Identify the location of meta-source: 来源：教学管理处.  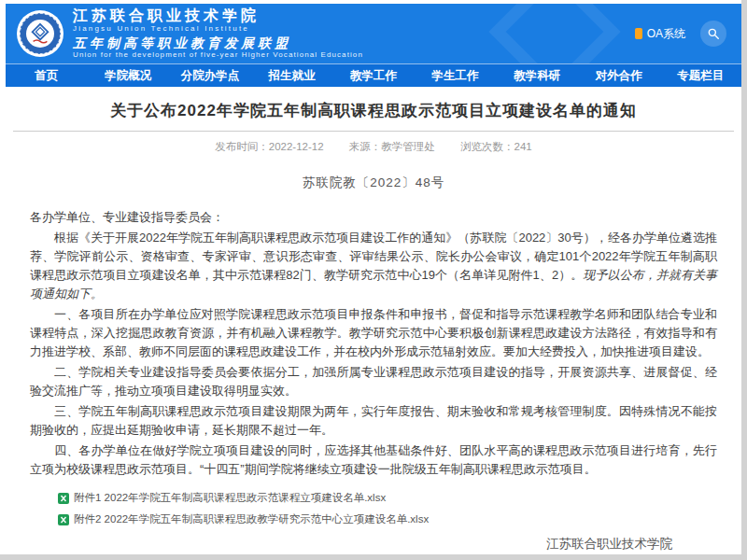
(392, 147).